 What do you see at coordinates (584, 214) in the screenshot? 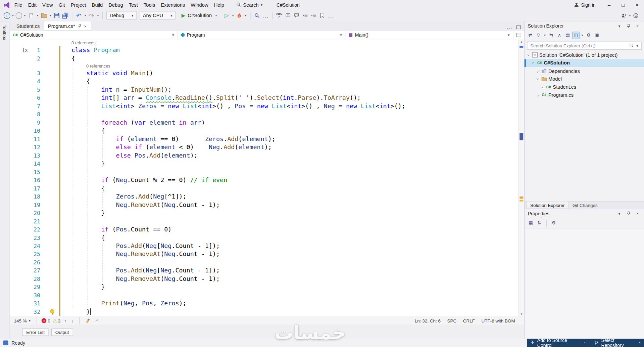
I see `properties-header: Properties ▾ ×` at bounding box center [584, 214].